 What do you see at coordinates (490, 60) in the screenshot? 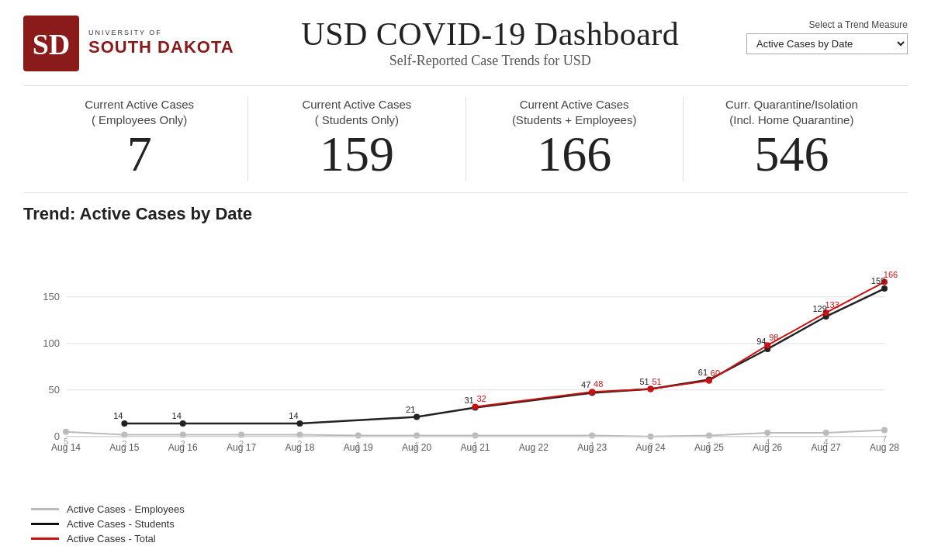
I see `page-subtitle: Self-Reported Case Trends for USD` at bounding box center [490, 60].